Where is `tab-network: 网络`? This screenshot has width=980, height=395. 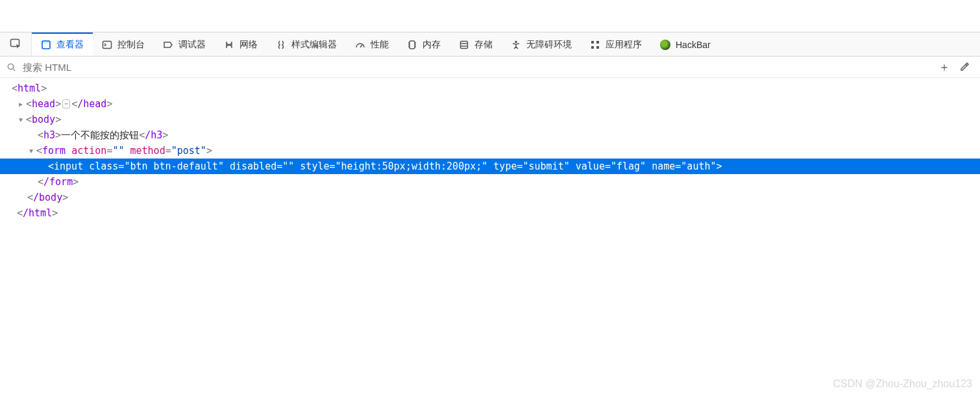
tab-network: 网络 is located at coordinates (241, 44).